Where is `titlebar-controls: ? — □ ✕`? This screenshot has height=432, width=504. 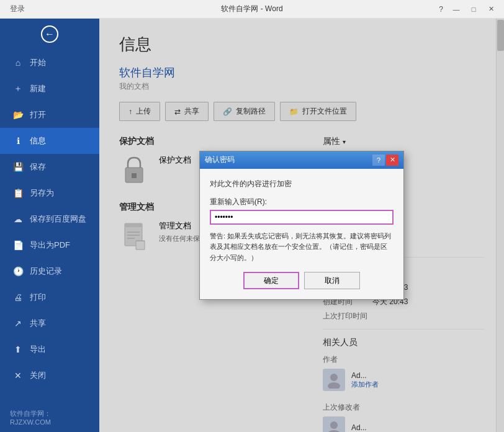 titlebar-controls: ? — □ ✕ is located at coordinates (462, 9).